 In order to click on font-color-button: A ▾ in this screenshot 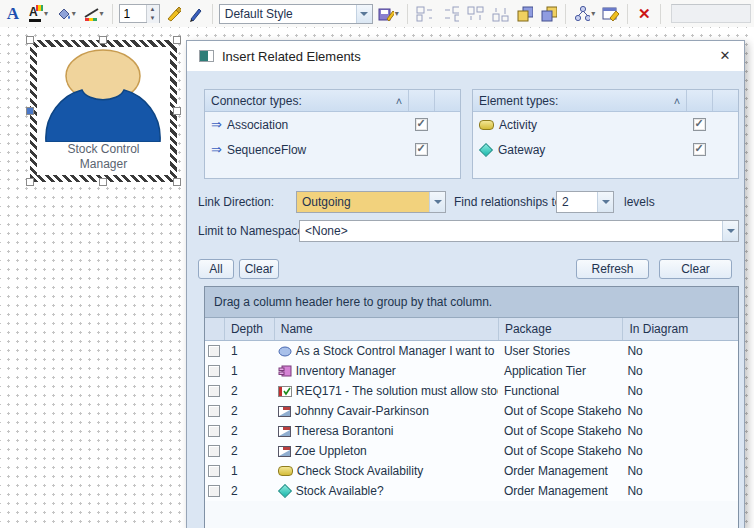, I will do `click(38, 14)`.